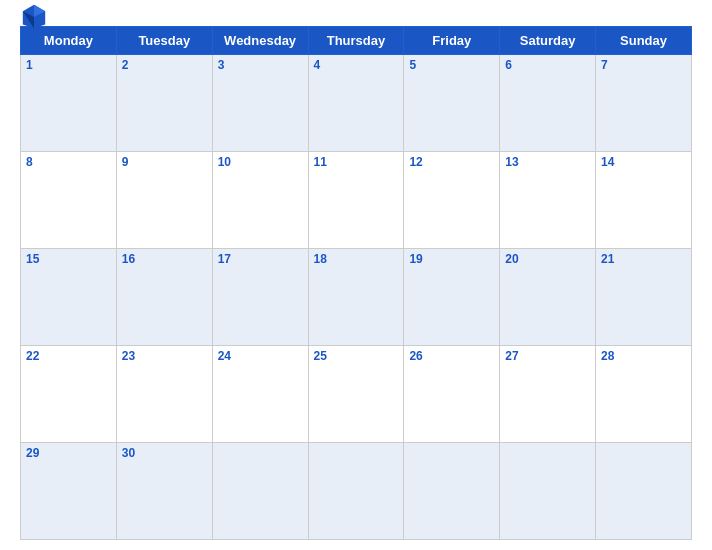 The height and width of the screenshot is (550, 712). I want to click on weekday-header-wednesday: Wednesday, so click(260, 41).